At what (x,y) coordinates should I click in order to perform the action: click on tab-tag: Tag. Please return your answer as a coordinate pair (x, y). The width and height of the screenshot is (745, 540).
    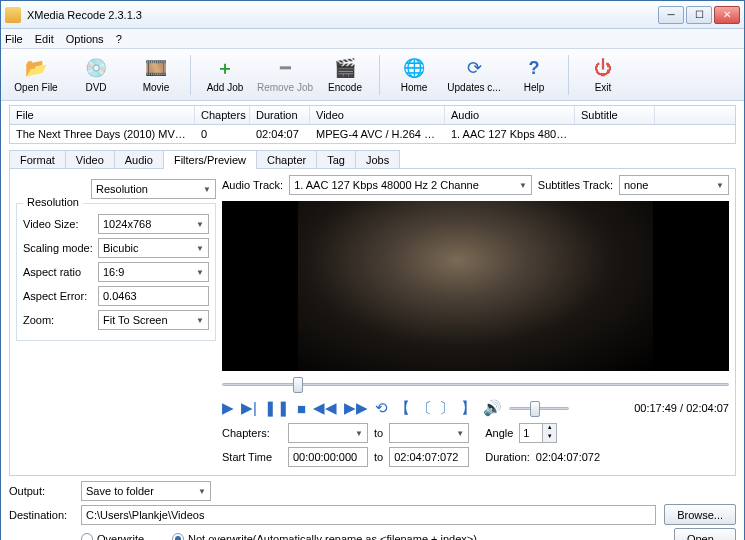
    Looking at the image, I should click on (336, 160).